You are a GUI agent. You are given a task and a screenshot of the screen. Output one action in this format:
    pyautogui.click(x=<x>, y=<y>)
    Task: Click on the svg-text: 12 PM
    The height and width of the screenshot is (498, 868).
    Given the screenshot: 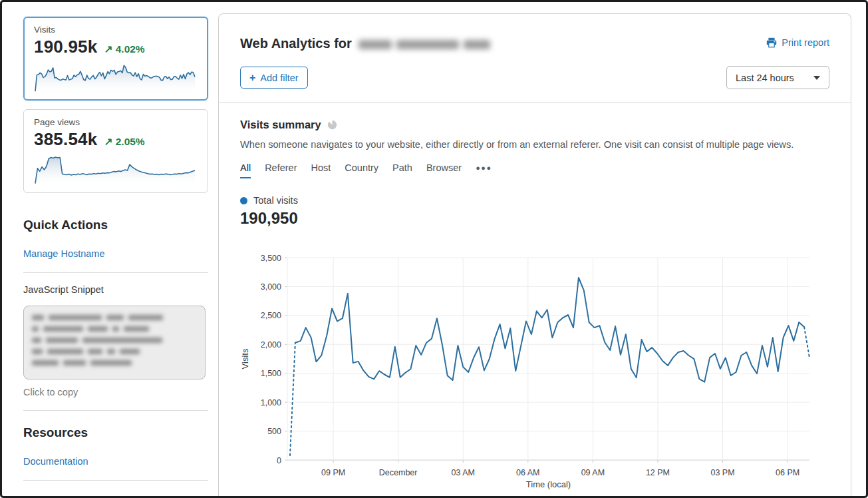 What is the action you would take?
    pyautogui.click(x=658, y=473)
    